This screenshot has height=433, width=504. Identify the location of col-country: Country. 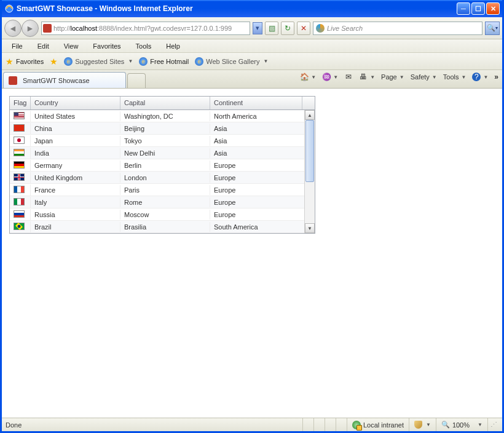
(76, 103).